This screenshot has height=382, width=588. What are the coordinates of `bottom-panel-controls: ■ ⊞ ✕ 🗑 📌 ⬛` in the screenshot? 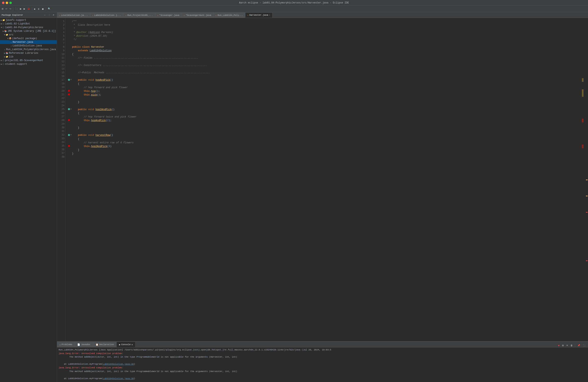 It's located at (572, 345).